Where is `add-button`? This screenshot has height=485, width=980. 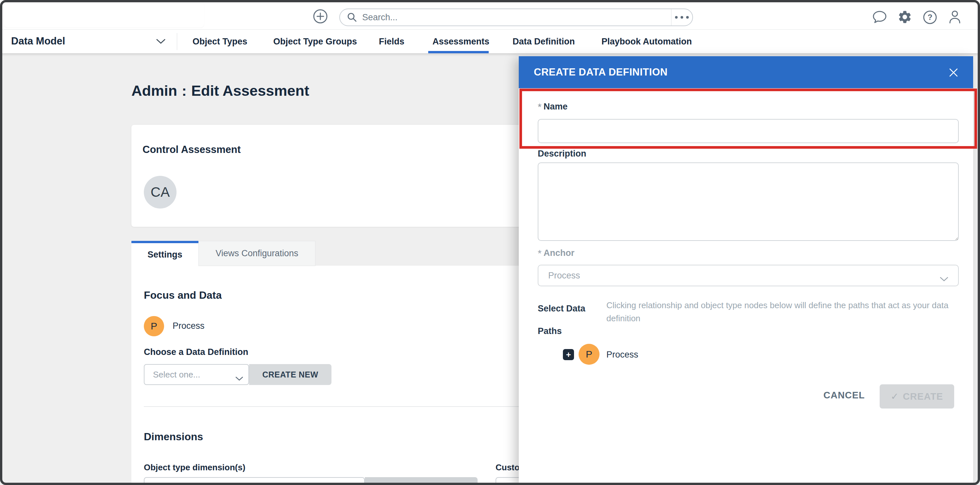
add-button is located at coordinates (320, 17).